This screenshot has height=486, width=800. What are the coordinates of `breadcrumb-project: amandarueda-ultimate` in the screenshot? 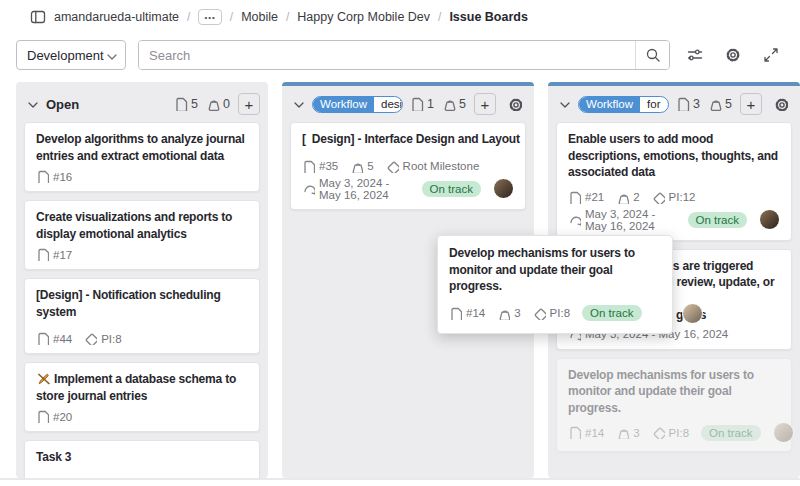 It's located at (116, 17).